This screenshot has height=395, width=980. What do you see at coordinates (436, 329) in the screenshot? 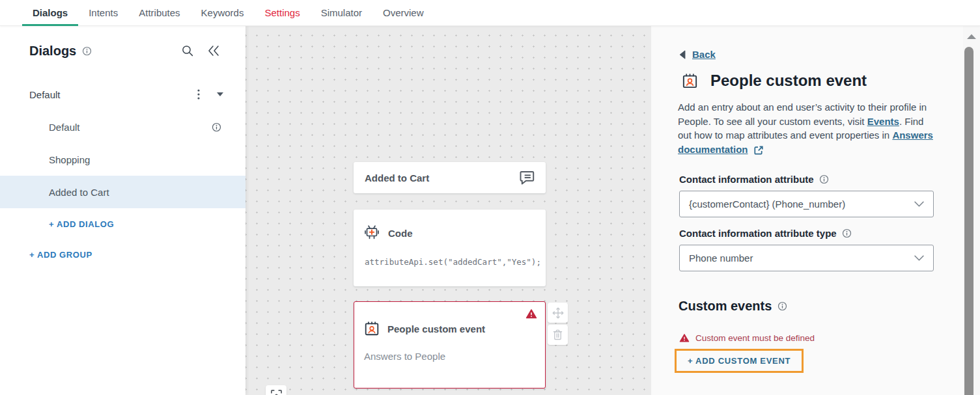
I see `node-title: People custom event` at bounding box center [436, 329].